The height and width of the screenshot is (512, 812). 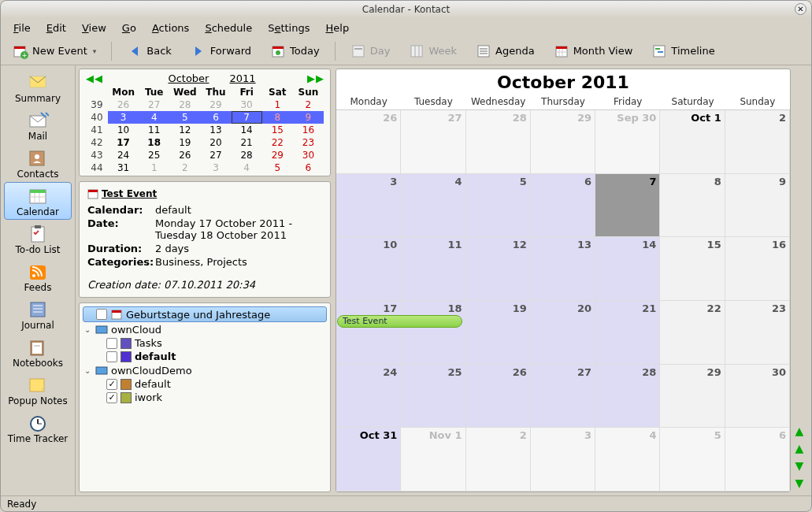 What do you see at coordinates (247, 105) in the screenshot?
I see `mini-day-cell: 30` at bounding box center [247, 105].